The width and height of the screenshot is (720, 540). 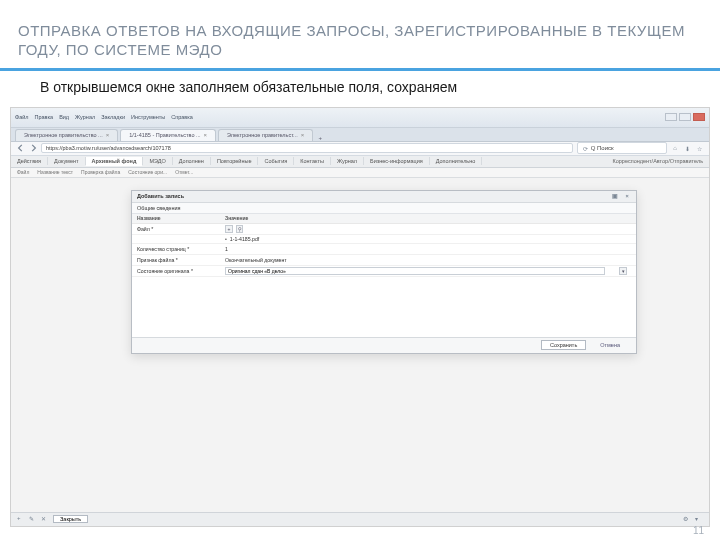 What do you see at coordinates (240, 229) in the screenshot?
I see `link-file-button: ⚲` at bounding box center [240, 229].